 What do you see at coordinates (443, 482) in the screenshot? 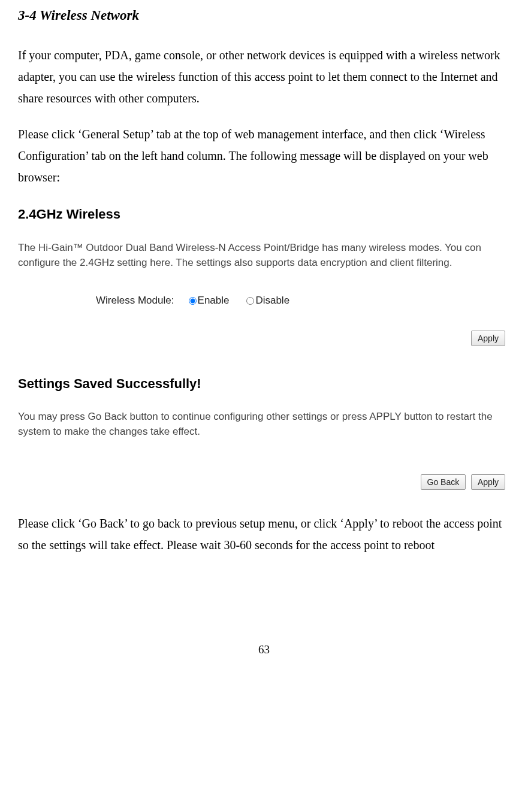
I see `go-back-button: Go Back` at bounding box center [443, 482].